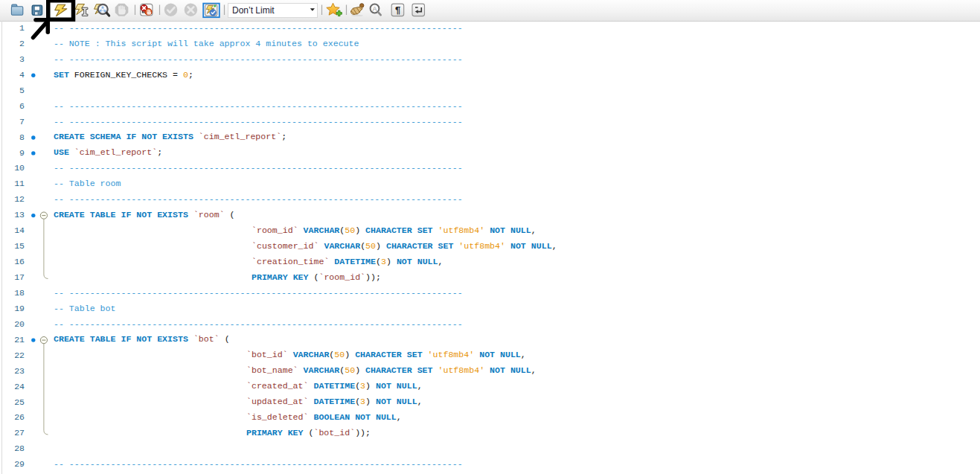 This screenshot has height=474, width=980. I want to click on svg-text: A, so click(374, 9).